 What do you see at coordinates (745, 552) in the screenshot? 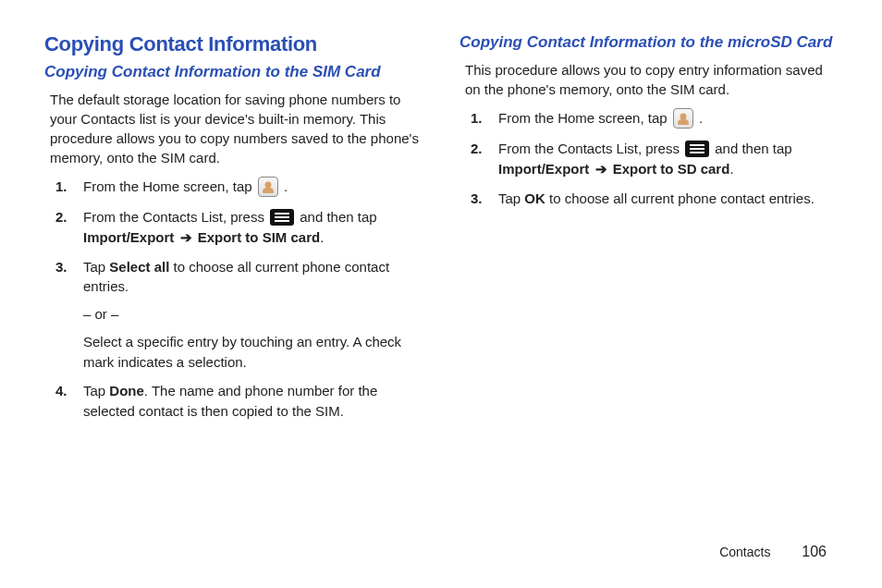
I see `footer-section-name: Contacts` at bounding box center [745, 552].